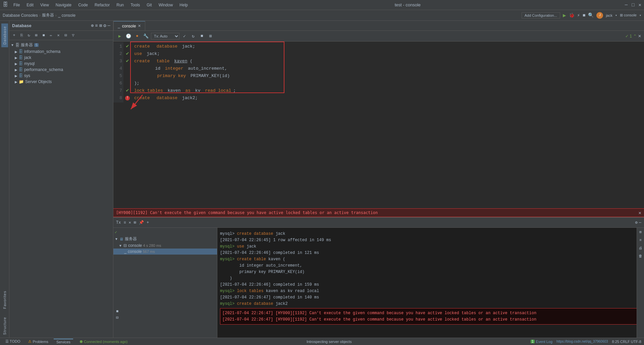 The width and height of the screenshot is (644, 345). What do you see at coordinates (165, 246) in the screenshot?
I see `svc-tree-console-group: ▼ ⊟ console 4 s 280 ms` at bounding box center [165, 246].